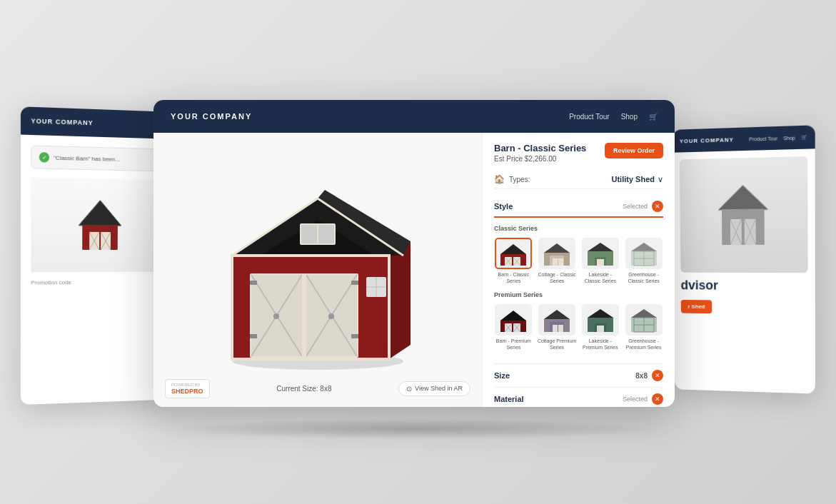 This screenshot has height=504, width=836. I want to click on product-header: Barn - Classic Series Est Price $2,266.0…, so click(578, 153).